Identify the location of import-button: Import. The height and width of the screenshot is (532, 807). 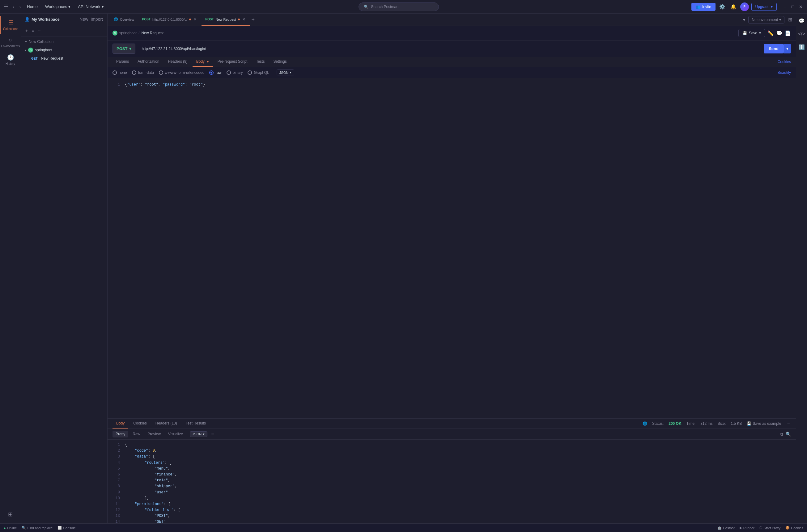
(97, 19).